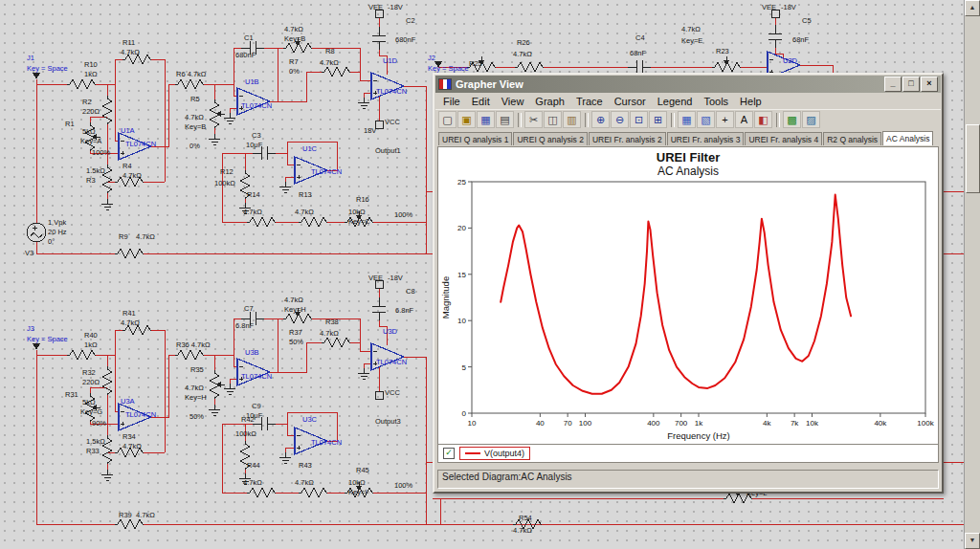 The width and height of the screenshot is (980, 549). I want to click on schematic-label: U1C, so click(310, 149).